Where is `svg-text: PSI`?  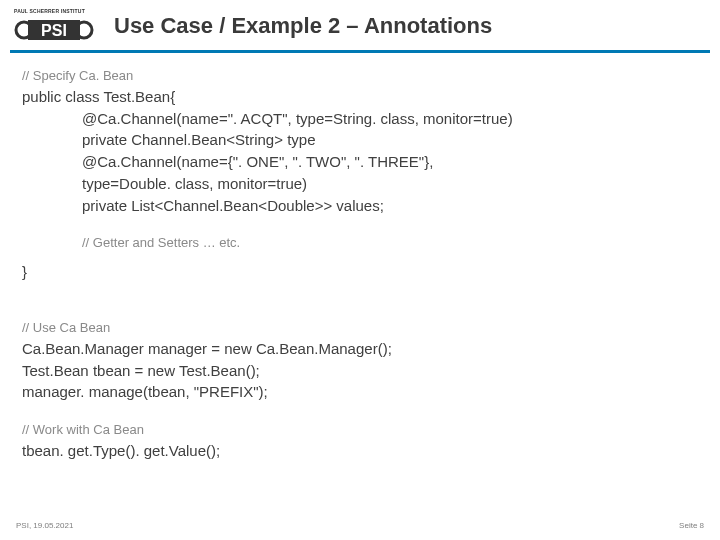 svg-text: PSI is located at coordinates (54, 30).